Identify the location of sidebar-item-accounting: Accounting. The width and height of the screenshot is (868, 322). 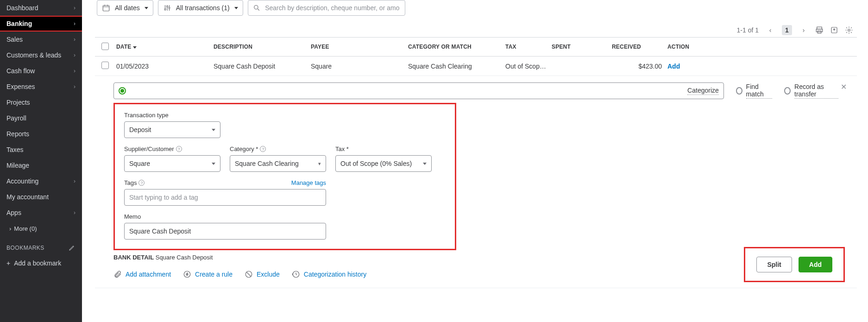
(41, 181).